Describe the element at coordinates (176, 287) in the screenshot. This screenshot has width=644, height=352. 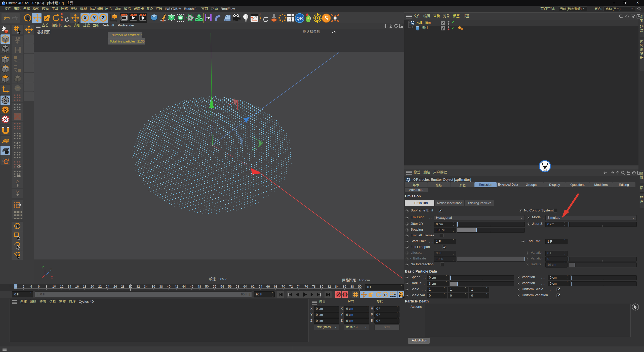
I see `svg-text: 42` at that location.